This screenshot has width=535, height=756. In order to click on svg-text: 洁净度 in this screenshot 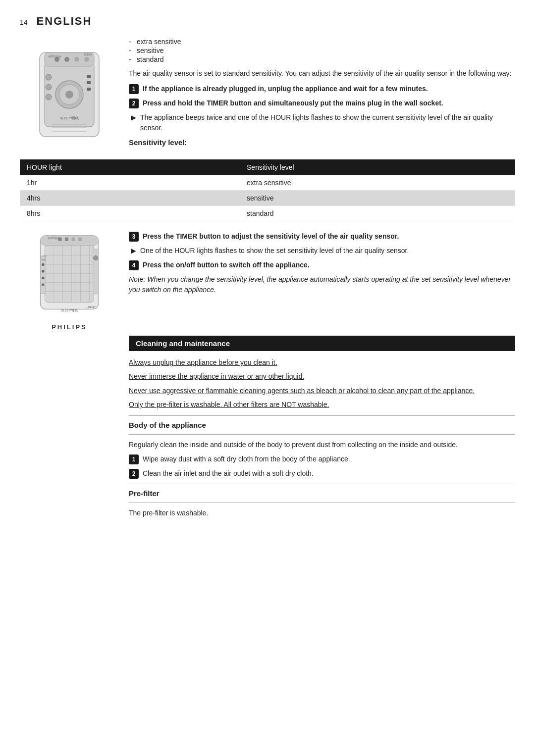, I will do `click(44, 256)`.